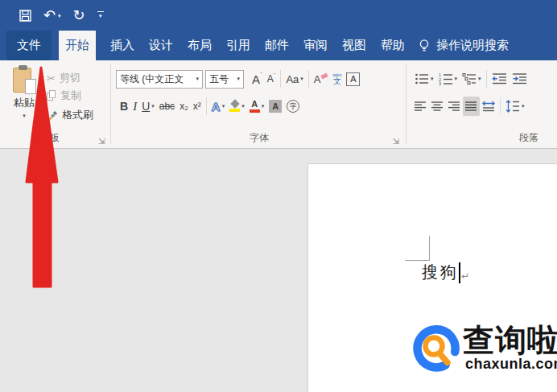 The image size is (557, 392). I want to click on distribute-icon, so click(489, 106).